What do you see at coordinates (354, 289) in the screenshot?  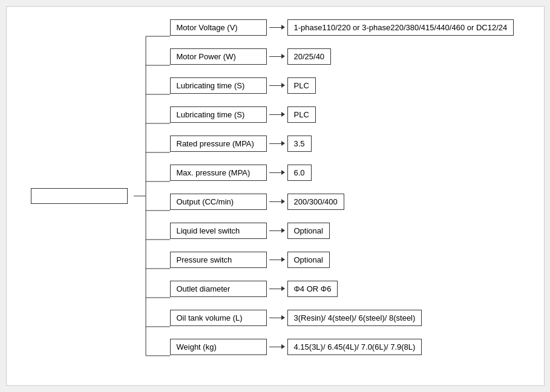 I see `table-row: Outlet diameterΦ4 OR Φ6` at bounding box center [354, 289].